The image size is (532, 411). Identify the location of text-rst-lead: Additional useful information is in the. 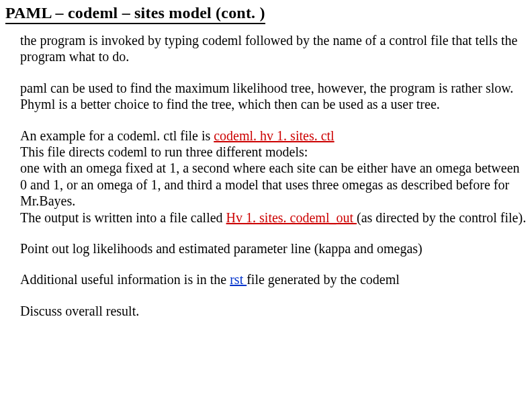
(125, 279).